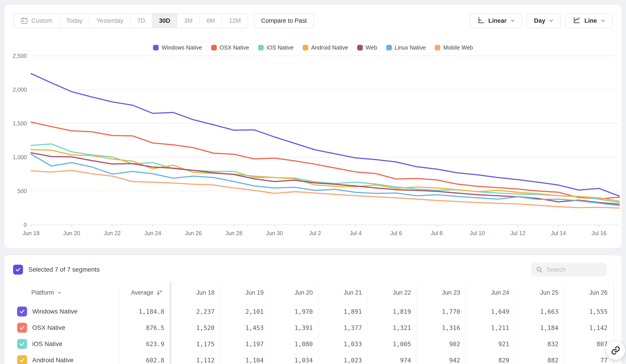 Image resolution: width=626 pixels, height=364 pixels. I want to click on legend-item-osx-native: OSX Native, so click(230, 48).